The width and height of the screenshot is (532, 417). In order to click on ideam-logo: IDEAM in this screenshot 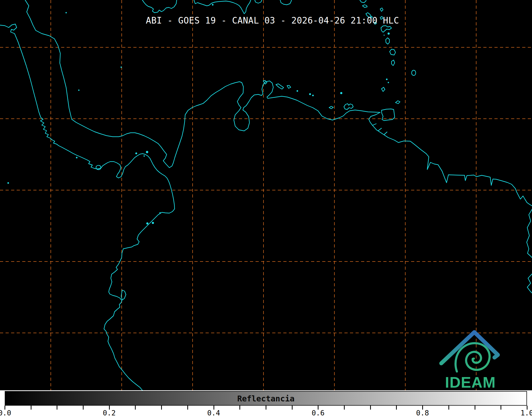, I will do `click(470, 361)`.